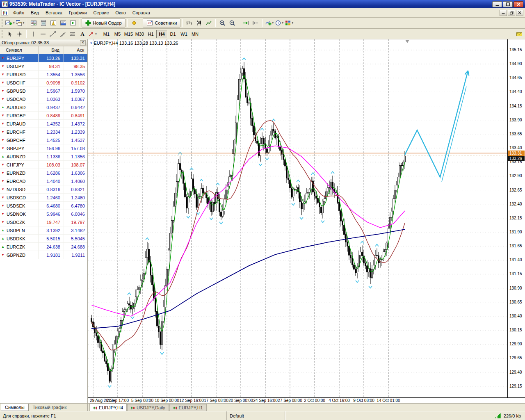  What do you see at coordinates (19, 50) in the screenshot?
I see `column-header-0: Символ` at bounding box center [19, 50].